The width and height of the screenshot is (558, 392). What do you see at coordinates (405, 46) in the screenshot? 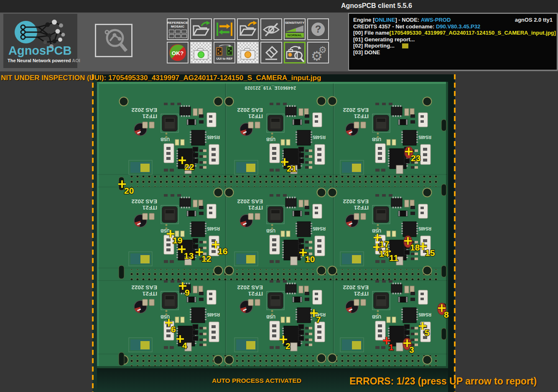
I see `terminal-cursor` at bounding box center [405, 46].